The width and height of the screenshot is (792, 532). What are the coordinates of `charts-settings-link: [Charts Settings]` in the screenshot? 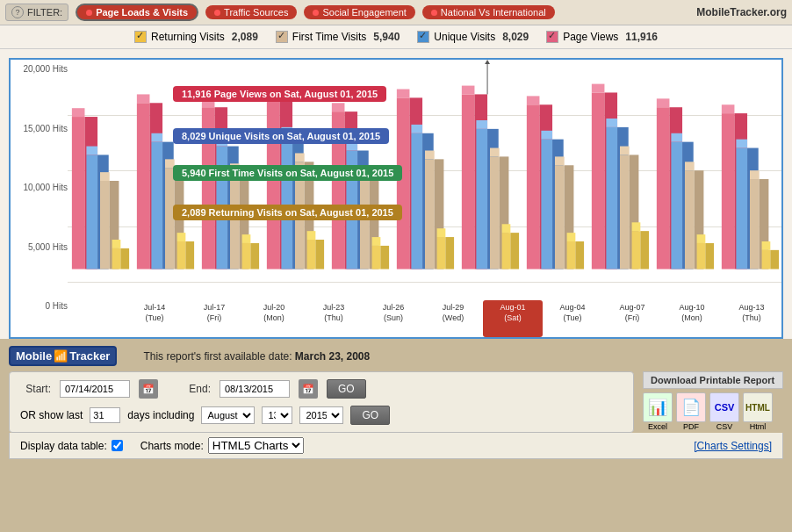 It's located at (732, 446).